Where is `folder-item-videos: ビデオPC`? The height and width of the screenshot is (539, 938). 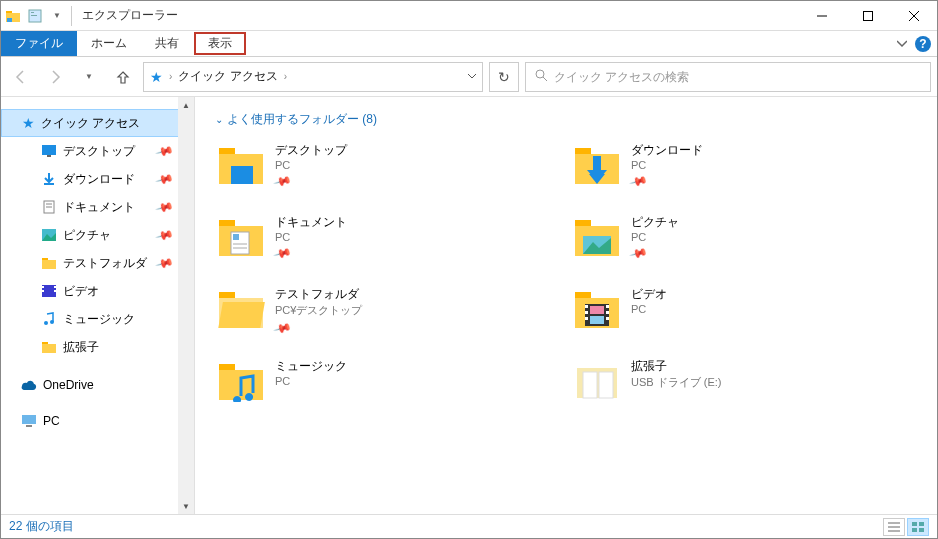
folder-item-videos: ビデオPC is located at coordinates (744, 310).